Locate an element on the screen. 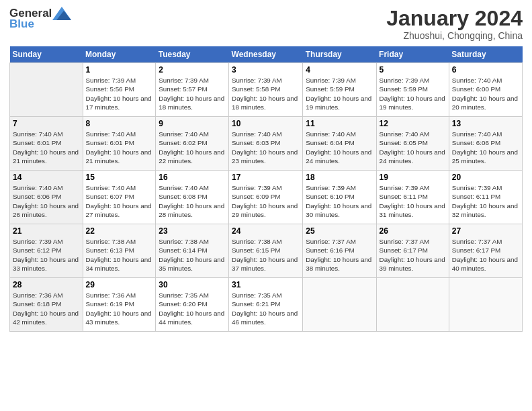 Image resolution: width=532 pixels, height=411 pixels. calendar-cell: 23 Sunrise: 7:38 AMSunset: 6:14 PMDaylig… is located at coordinates (192, 251).